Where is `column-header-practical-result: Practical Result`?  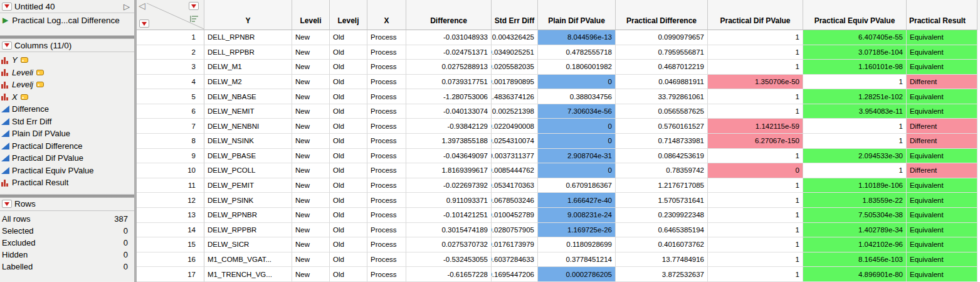
column-header-practical-result: Practical Result is located at coordinates (942, 15).